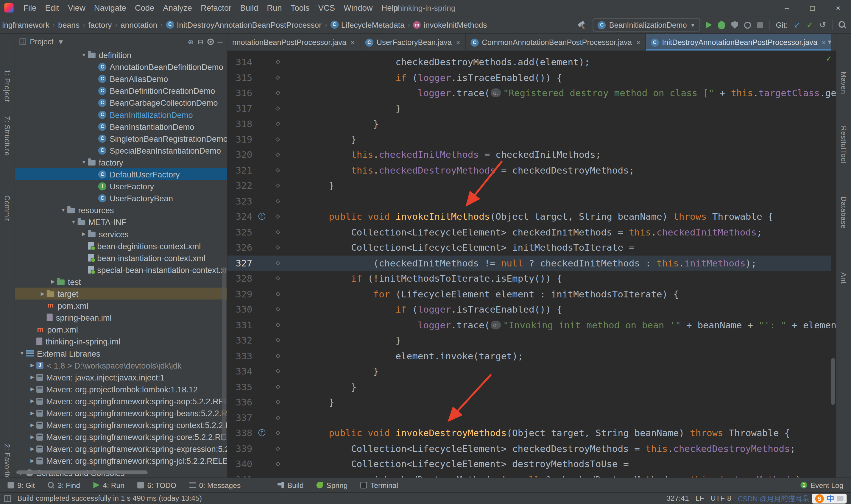 This screenshot has height=504, width=851. Describe the element at coordinates (121, 437) in the screenshot. I see `tree-item: ▶Maven: org.springframework:spring-core:…` at that location.